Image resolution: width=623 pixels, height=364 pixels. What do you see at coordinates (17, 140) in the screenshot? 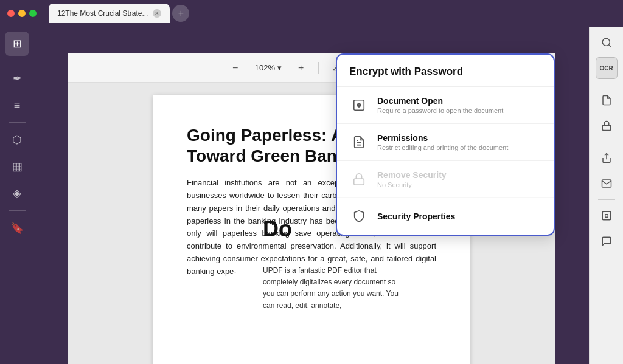
I see `stamp-icon: ⬡` at bounding box center [17, 140].